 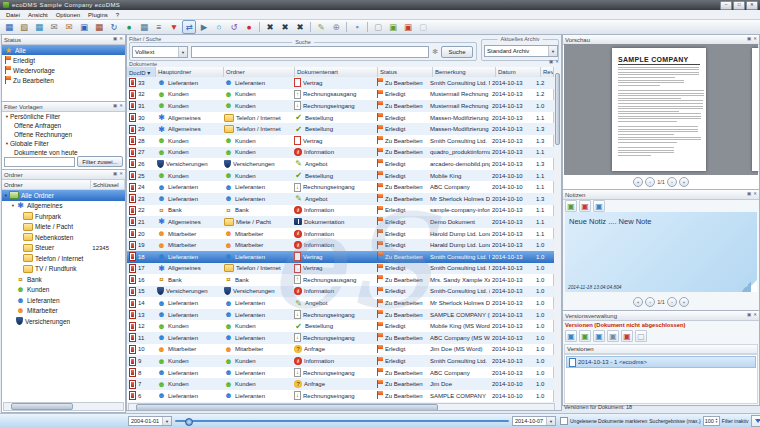 I want to click on folder-item-mitarbeiter: Mitarbeiter, so click(x=64, y=312).